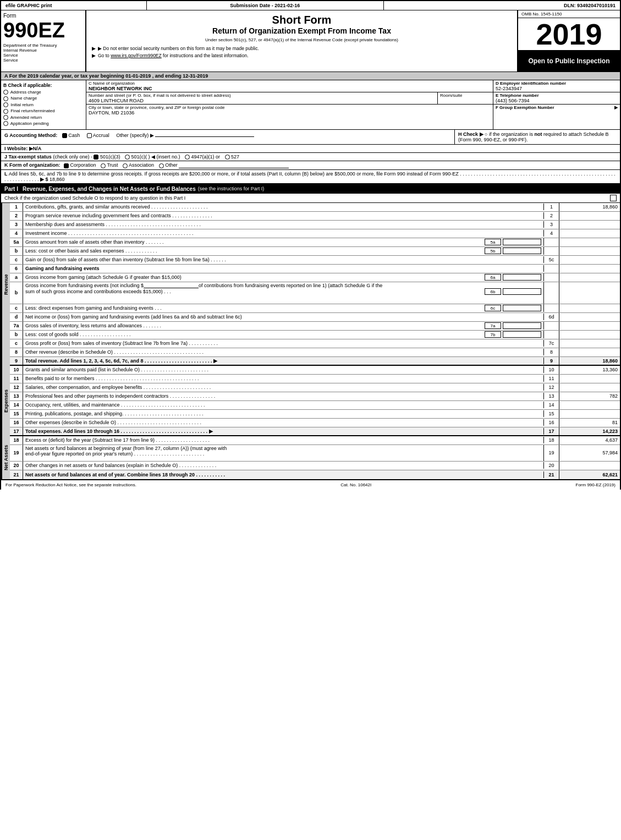 This screenshot has height=840, width=621. I want to click on 527-radio, so click(228, 157).